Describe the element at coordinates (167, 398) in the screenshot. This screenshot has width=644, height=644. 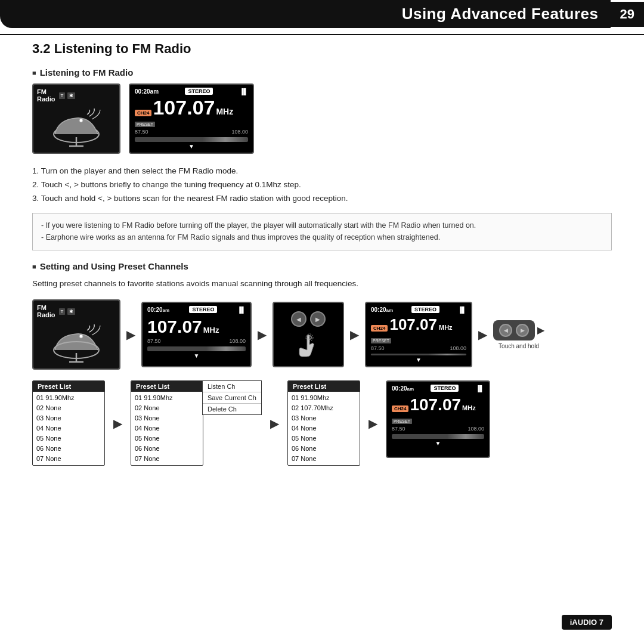
I see `preset-item-2-0: 01 91.90Mhz` at that location.